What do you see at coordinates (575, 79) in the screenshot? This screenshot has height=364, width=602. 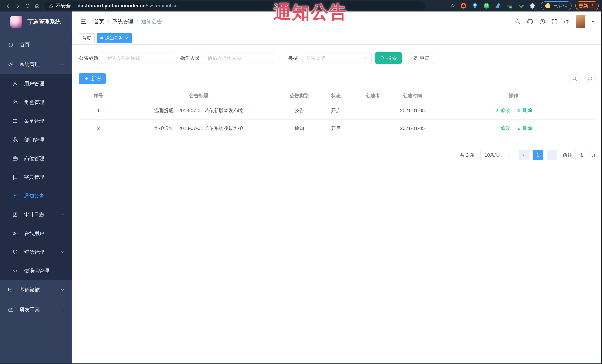 I see `toggle-search-button` at bounding box center [575, 79].